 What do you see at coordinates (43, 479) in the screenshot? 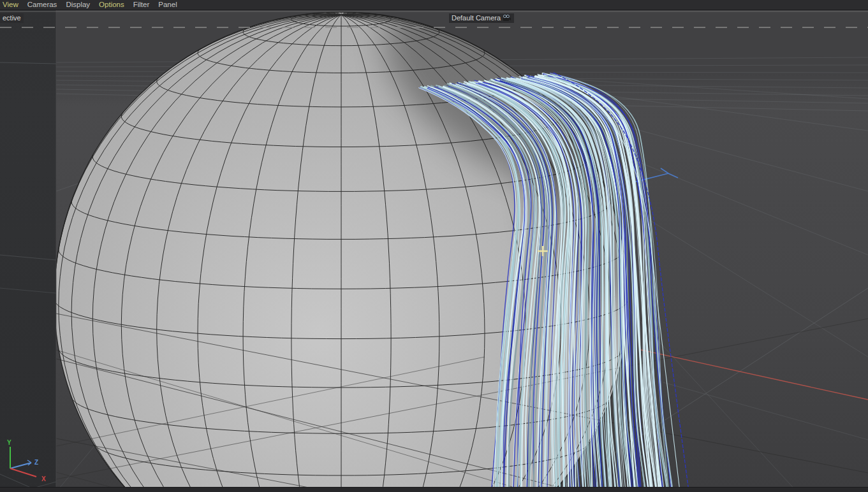
I see `gizmo-x-label: X` at bounding box center [43, 479].